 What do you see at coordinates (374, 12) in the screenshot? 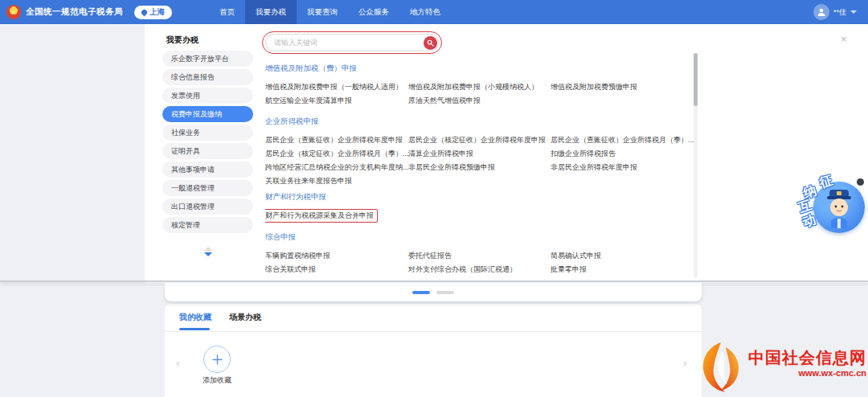
I see `nav-item-public-services: 公众服务` at bounding box center [374, 12].